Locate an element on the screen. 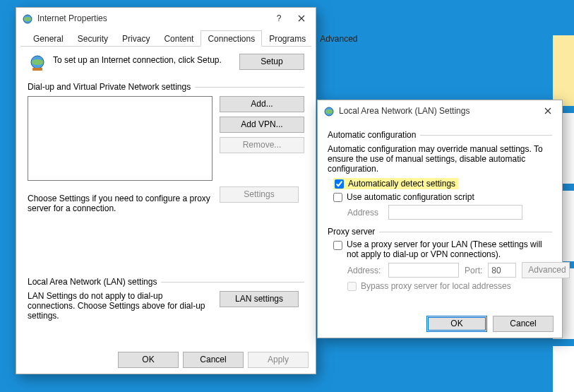  bypass-checkbox is located at coordinates (352, 287).